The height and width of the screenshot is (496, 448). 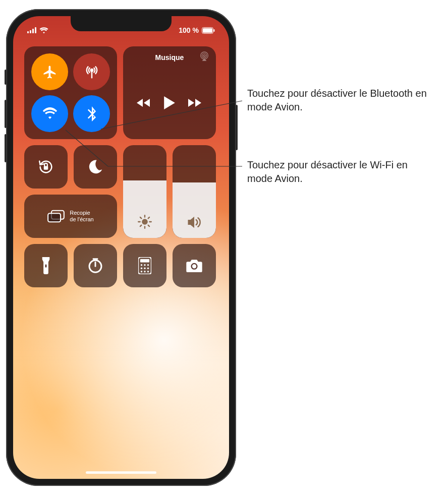 What do you see at coordinates (50, 72) in the screenshot?
I see `airplane-icon` at bounding box center [50, 72].